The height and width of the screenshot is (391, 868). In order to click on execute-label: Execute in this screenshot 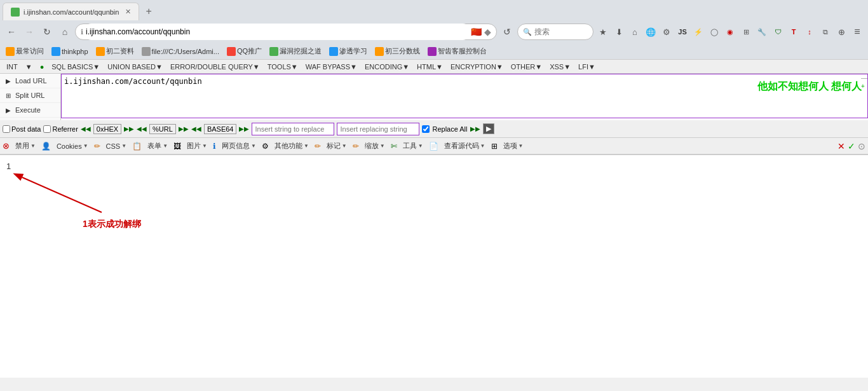, I will do `click(28, 110)`.